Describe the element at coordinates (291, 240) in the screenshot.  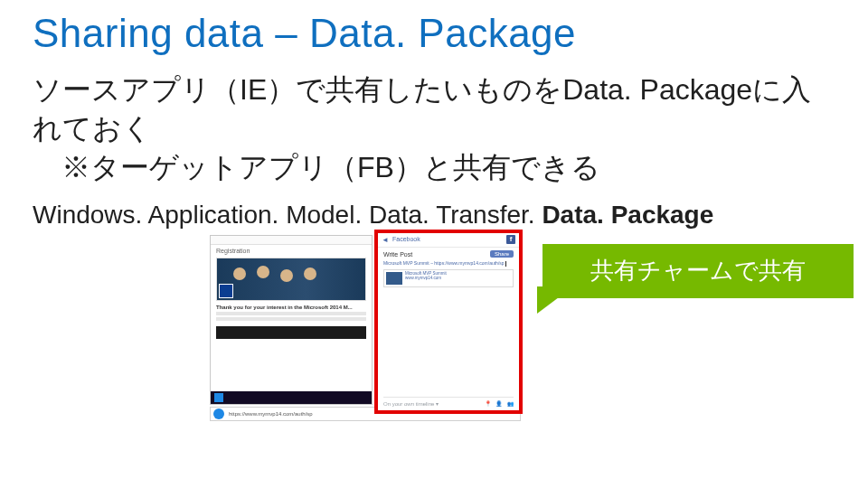
I see `ie-topbar` at that location.